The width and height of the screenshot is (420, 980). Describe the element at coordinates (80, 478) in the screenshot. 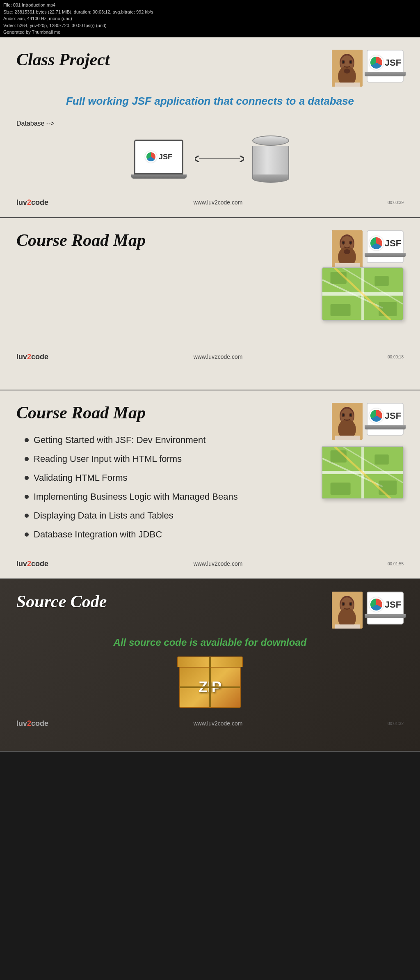

I see `bullet-text-3: Validating HTML Forms` at that location.